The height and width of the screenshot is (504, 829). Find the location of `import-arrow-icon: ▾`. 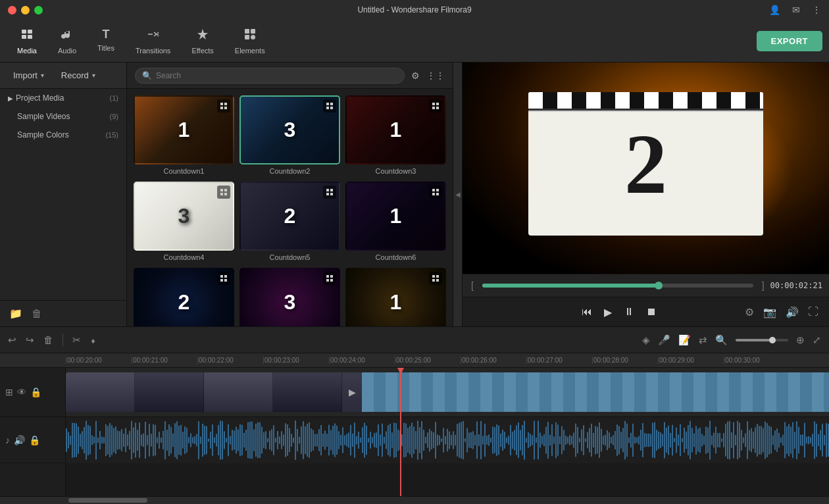

import-arrow-icon: ▾ is located at coordinates (42, 75).